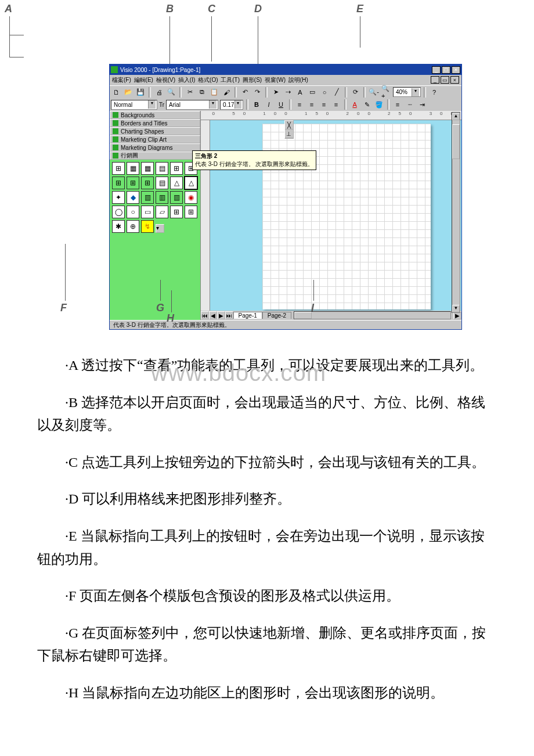 The image size is (534, 756). I want to click on menu-item: 檢視(V), so click(166, 80).